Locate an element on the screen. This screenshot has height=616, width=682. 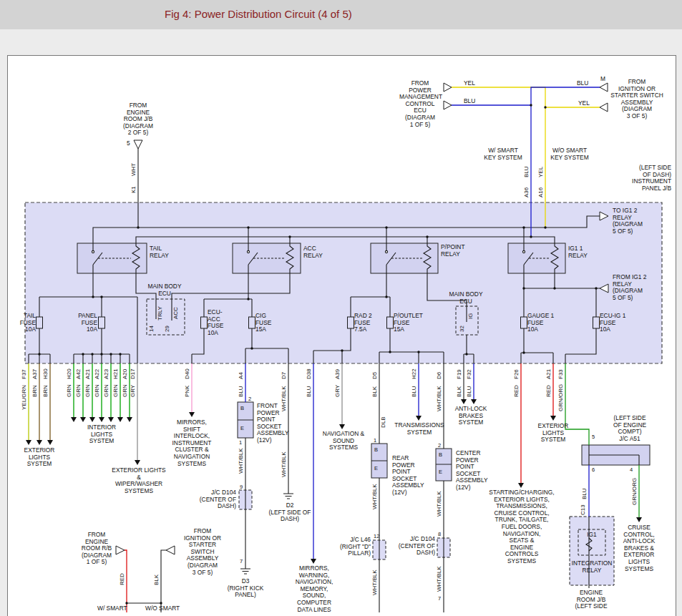
exit-connector: A23 is located at coordinates (106, 374).